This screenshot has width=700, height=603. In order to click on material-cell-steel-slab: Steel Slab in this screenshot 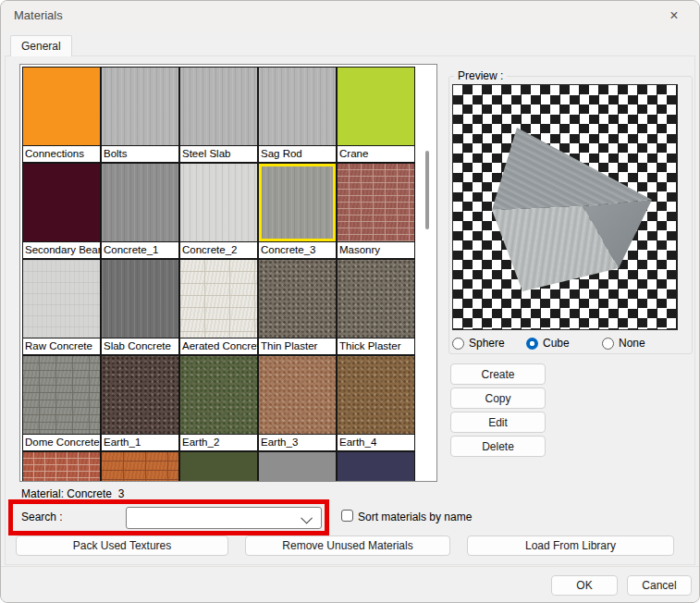, I will do `click(218, 115)`.